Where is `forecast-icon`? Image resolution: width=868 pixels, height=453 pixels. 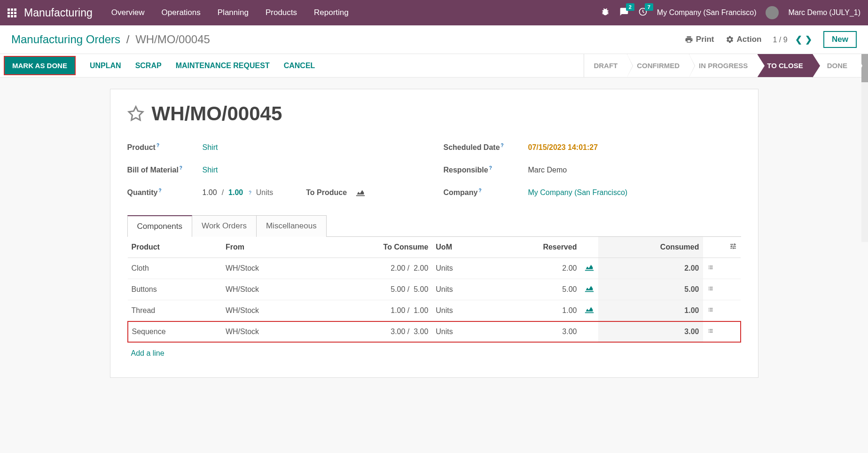 forecast-icon is located at coordinates (360, 193).